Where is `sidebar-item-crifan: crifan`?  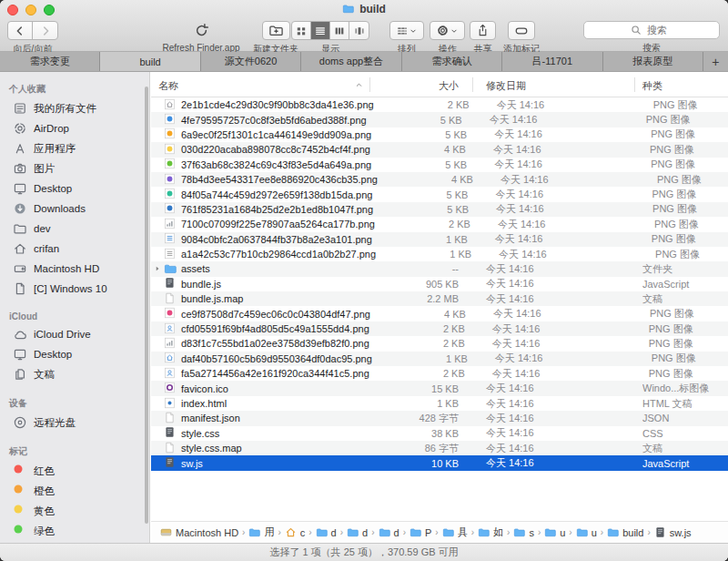 sidebar-item-crifan: crifan is located at coordinates (75, 249).